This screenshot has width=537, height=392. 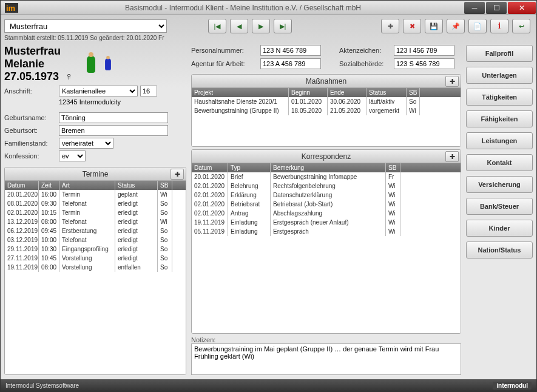 What do you see at coordinates (499, 75) in the screenshot?
I see `sidebar-item-unterlagen: Unterlagen` at bounding box center [499, 75].